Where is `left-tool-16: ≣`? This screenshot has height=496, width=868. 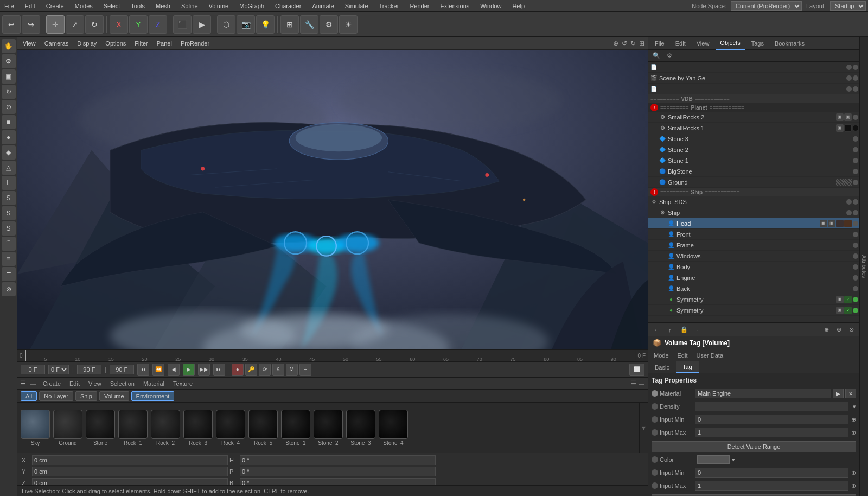
left-tool-16: ≣ is located at coordinates (9, 274).